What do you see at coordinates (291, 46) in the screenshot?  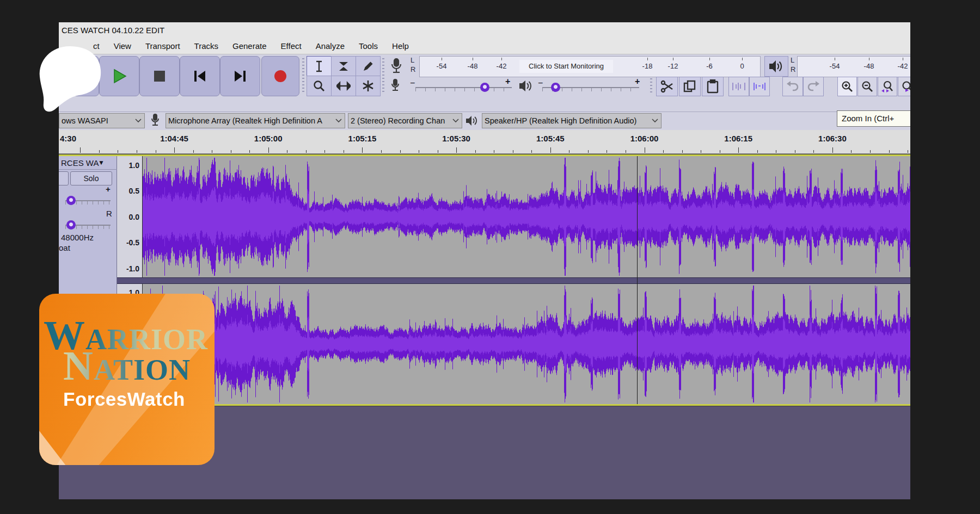 I see `menu-item-effect: Effect` at bounding box center [291, 46].